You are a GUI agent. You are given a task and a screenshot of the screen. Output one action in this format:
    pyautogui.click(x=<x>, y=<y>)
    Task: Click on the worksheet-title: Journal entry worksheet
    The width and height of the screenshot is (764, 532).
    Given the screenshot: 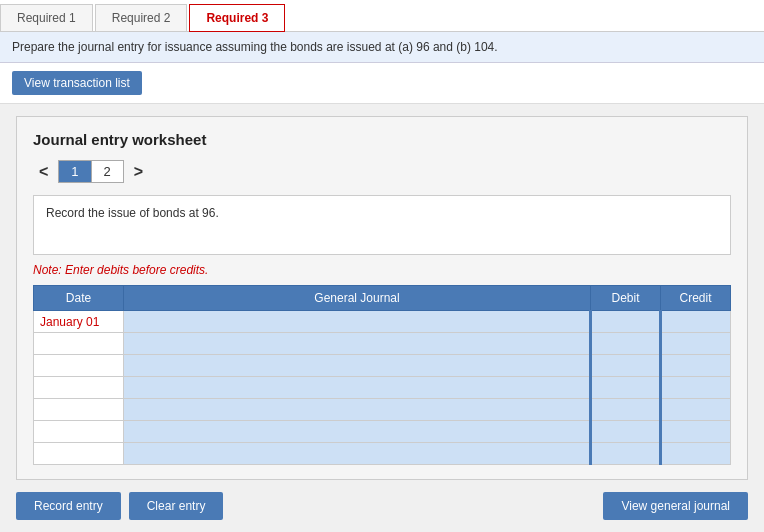 What is the action you would take?
    pyautogui.click(x=382, y=140)
    